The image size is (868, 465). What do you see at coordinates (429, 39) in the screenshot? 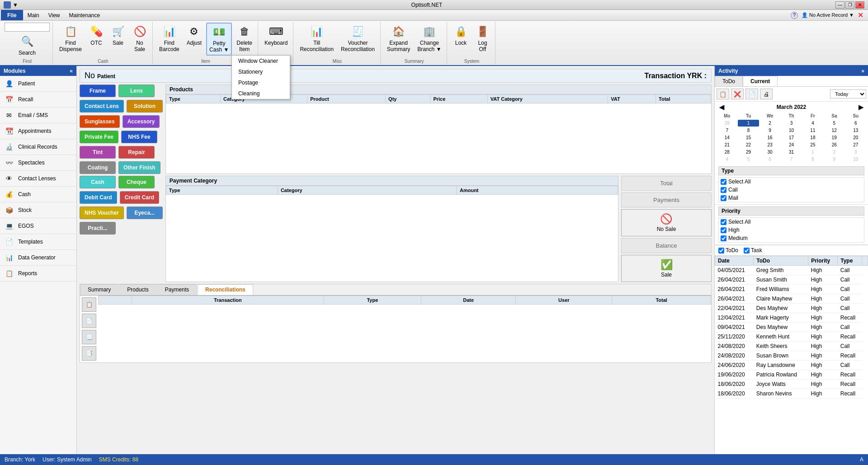
I see `change-branch-button: 🏢 ChangeBranch ▼` at bounding box center [429, 39].